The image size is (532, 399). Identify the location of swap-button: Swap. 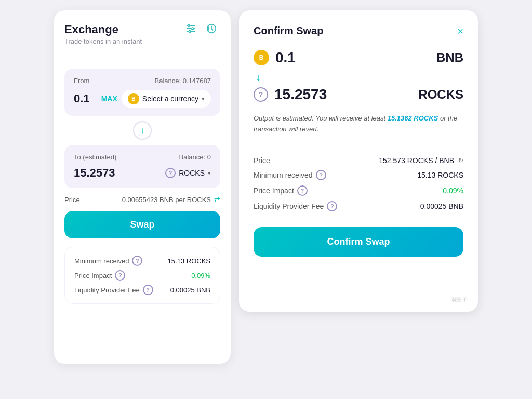
(142, 224).